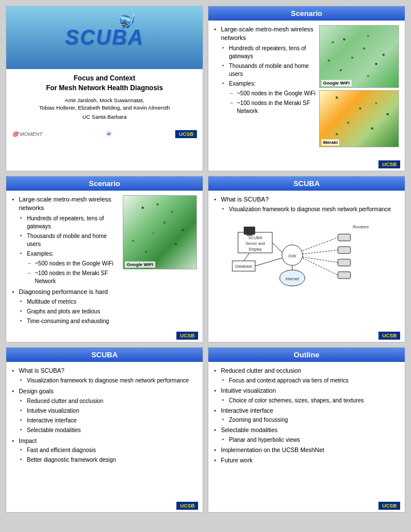  Describe the element at coordinates (307, 355) in the screenshot. I see `slide-outline-header: Outline` at that location.